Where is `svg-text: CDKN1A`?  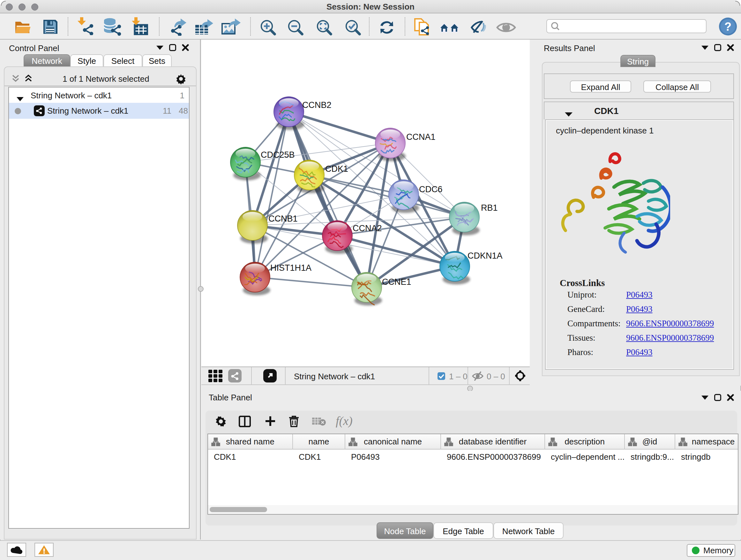
svg-text: CDKN1A is located at coordinates (485, 256).